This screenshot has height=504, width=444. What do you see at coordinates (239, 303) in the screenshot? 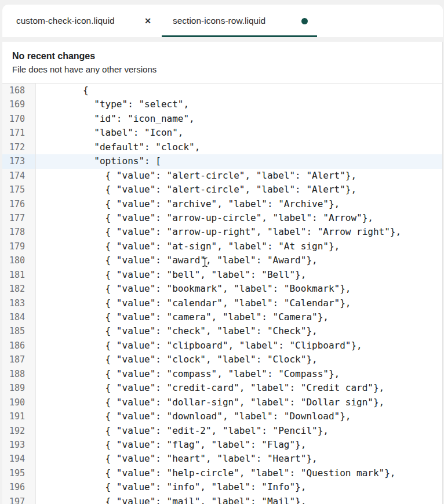
I see `code-text: { "value": "calendar", "label": "Calenda…` at bounding box center [239, 303].